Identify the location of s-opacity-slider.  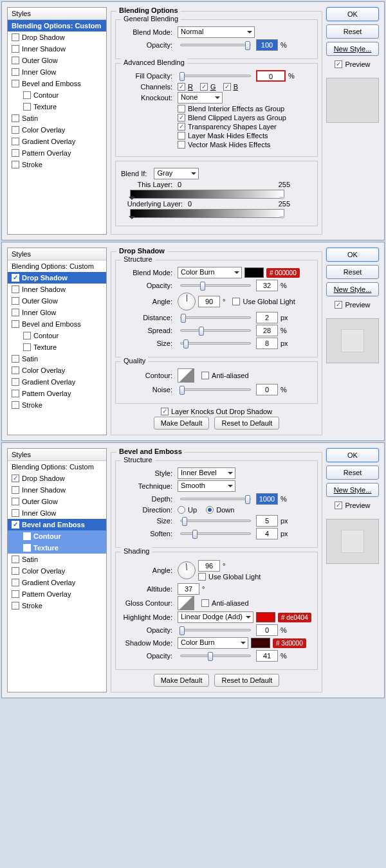
(216, 656).